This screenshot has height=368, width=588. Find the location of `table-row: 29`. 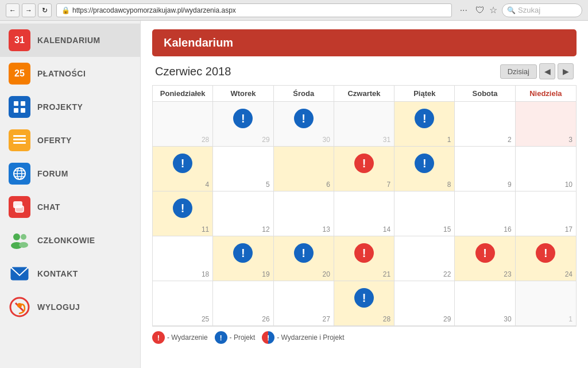

table-row: 29 is located at coordinates (425, 304).